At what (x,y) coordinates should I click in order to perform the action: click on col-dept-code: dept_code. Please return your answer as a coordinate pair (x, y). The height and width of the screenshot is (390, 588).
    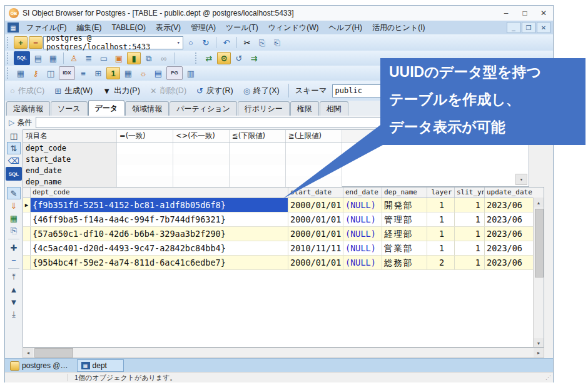
    Looking at the image, I should click on (160, 192).